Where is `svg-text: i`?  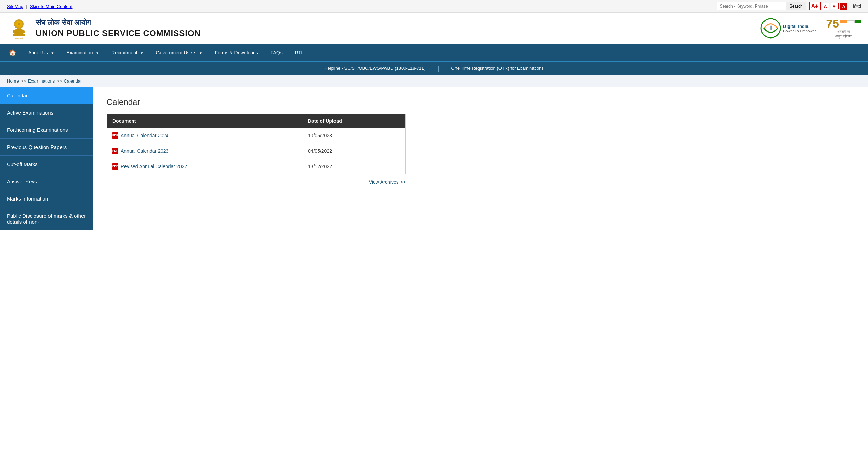 svg-text: i is located at coordinates (771, 28).